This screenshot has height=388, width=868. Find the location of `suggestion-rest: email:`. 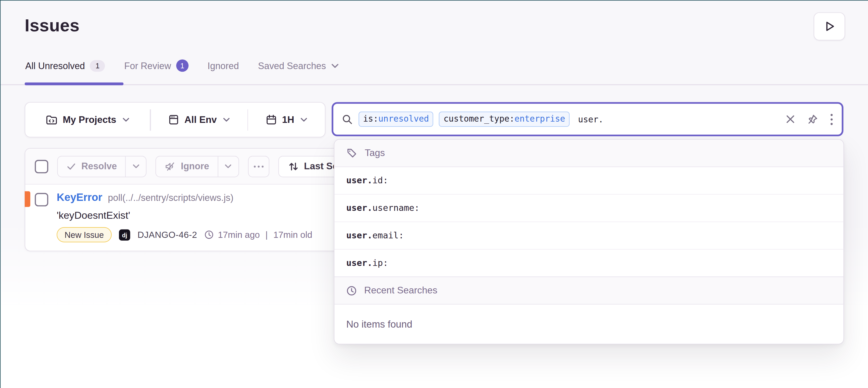

suggestion-rest: email: is located at coordinates (388, 236).